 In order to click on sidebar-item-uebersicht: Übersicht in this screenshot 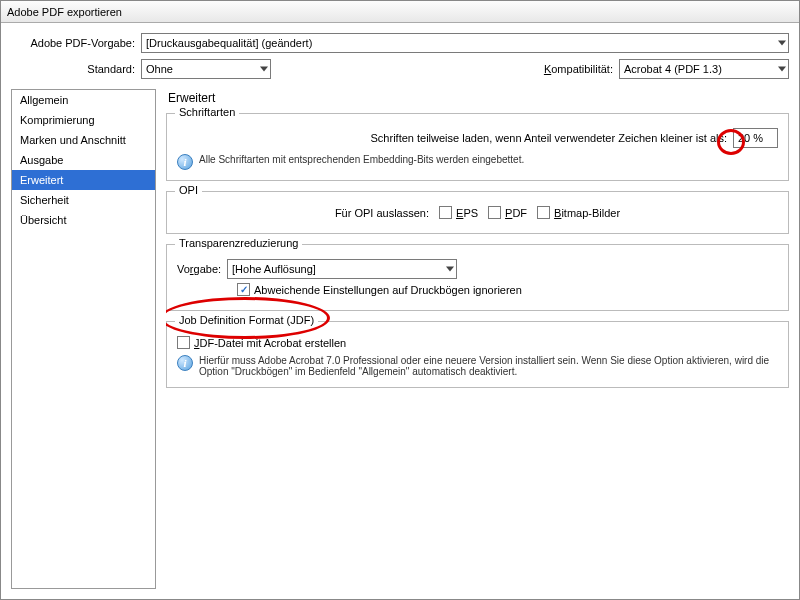, I will do `click(84, 220)`.